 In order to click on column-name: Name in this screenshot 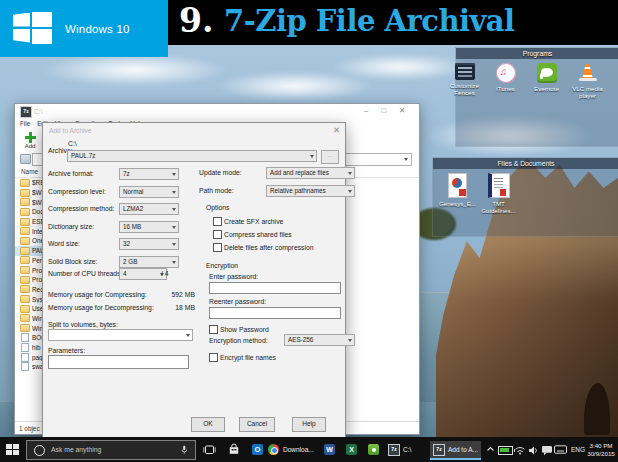, I will do `click(30, 172)`.